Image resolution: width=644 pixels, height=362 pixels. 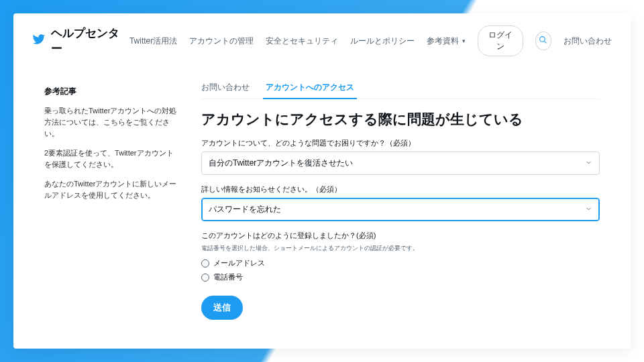 I want to click on select-value: 自分のTwitterアカウントを復活させたい, so click(x=280, y=164).